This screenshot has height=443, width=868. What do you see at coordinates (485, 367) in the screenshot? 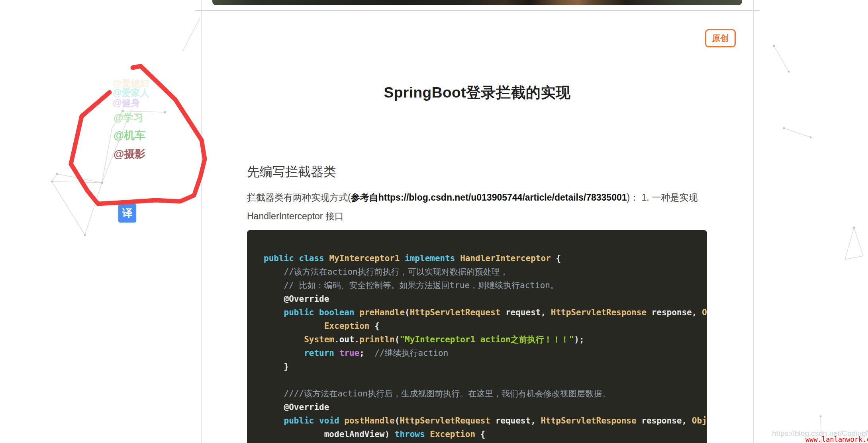
I see `code-line: }` at bounding box center [485, 367].